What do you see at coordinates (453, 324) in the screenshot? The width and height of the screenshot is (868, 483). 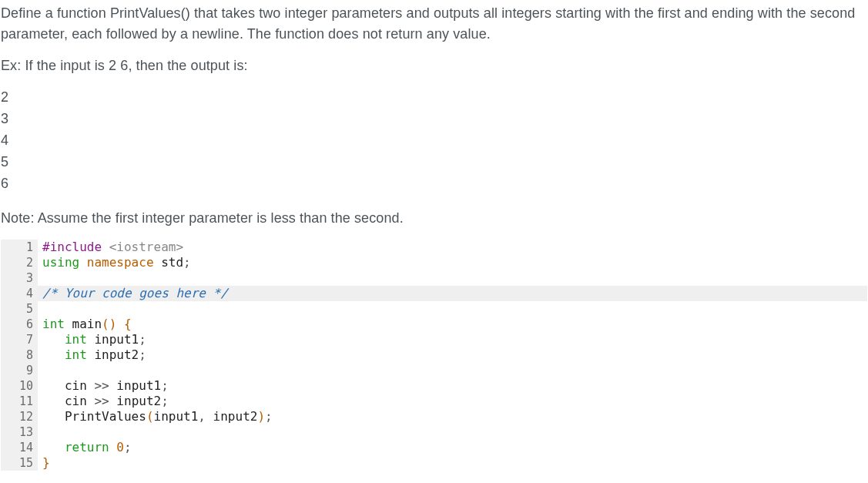 I see `code-content: int main() {` at bounding box center [453, 324].